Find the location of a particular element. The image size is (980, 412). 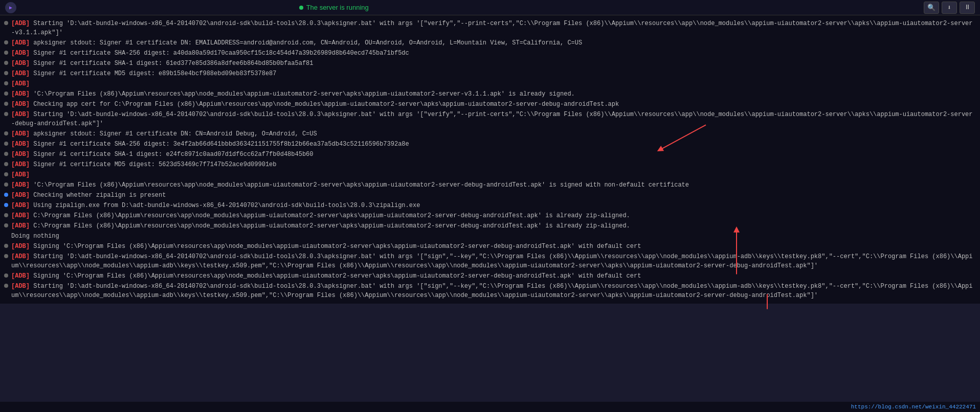

log-content: Signer #1 certificate SHA-1 digest: e24f… is located at coordinates (172, 154).